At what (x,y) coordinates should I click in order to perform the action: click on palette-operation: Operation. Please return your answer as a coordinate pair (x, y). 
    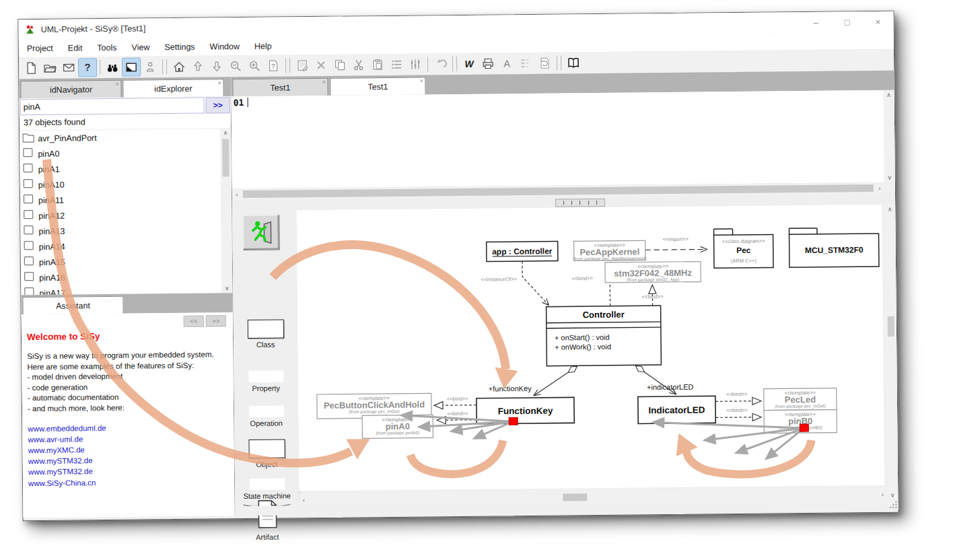
    Looking at the image, I should click on (267, 416).